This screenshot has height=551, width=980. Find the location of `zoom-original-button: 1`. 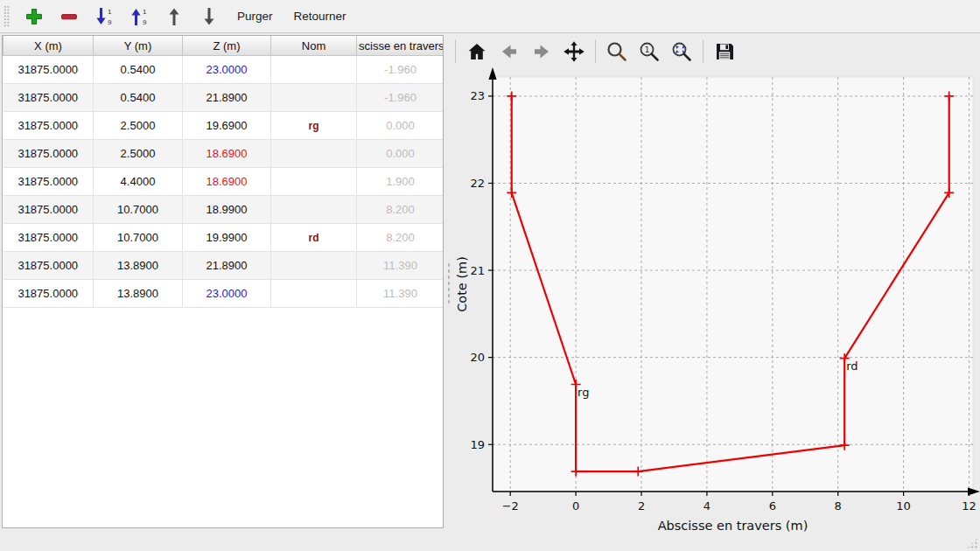

zoom-original-button: 1 is located at coordinates (649, 52).